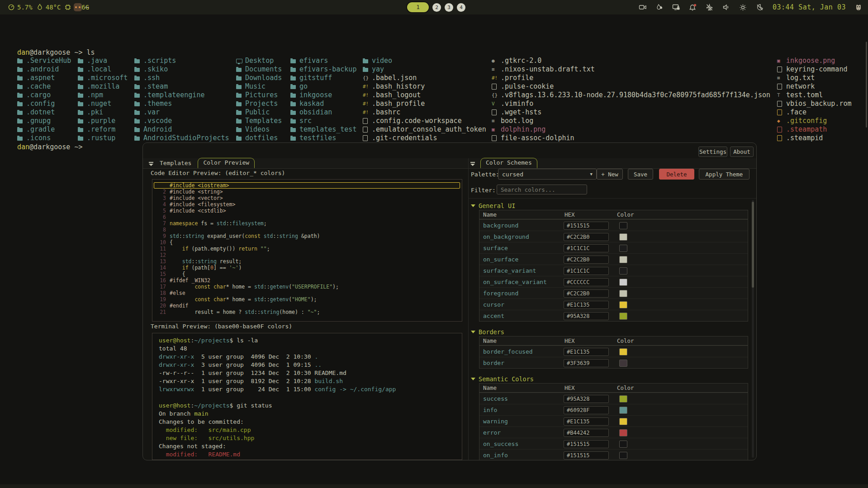 The width and height of the screenshot is (868, 488). What do you see at coordinates (586, 410) in the screenshot?
I see `hex-input: #60928F` at bounding box center [586, 410].